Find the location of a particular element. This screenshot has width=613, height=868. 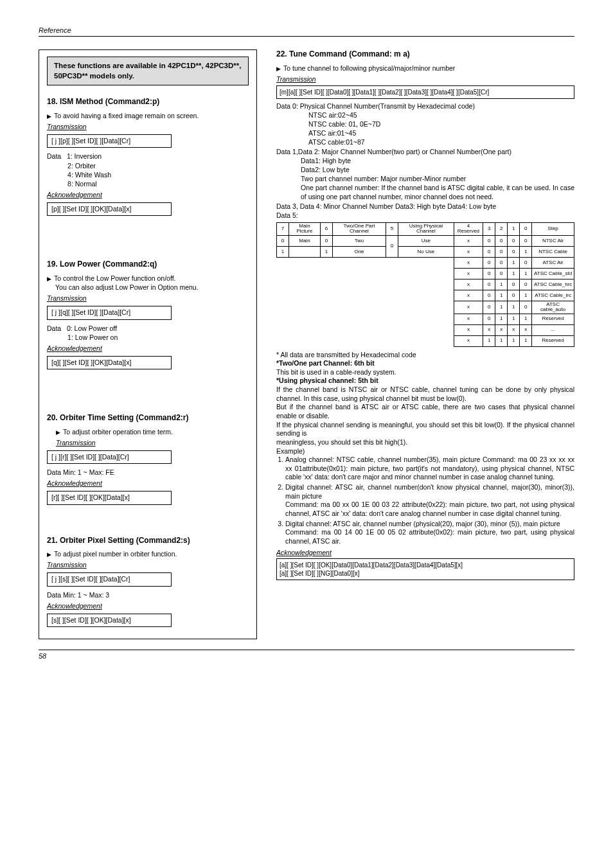

section-19-data: Data 0: Low Power off 1: Low Power on is located at coordinates (148, 333).